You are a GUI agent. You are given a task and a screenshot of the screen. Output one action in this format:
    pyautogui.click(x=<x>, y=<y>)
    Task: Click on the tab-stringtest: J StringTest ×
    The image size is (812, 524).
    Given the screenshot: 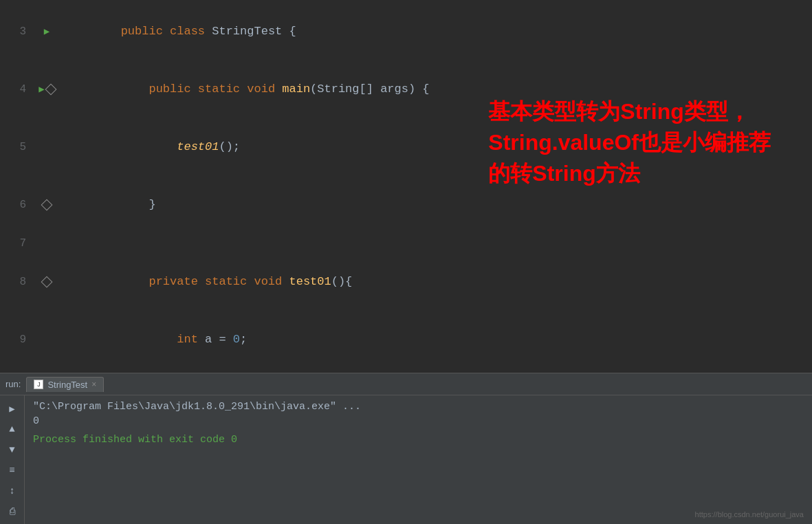 What is the action you would take?
    pyautogui.click(x=65, y=384)
    